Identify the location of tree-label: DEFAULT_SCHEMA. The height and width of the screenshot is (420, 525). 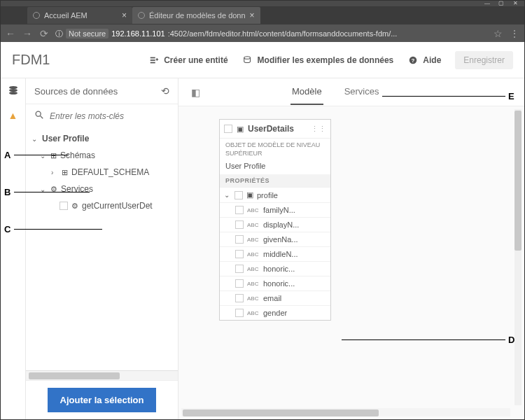
(111, 172).